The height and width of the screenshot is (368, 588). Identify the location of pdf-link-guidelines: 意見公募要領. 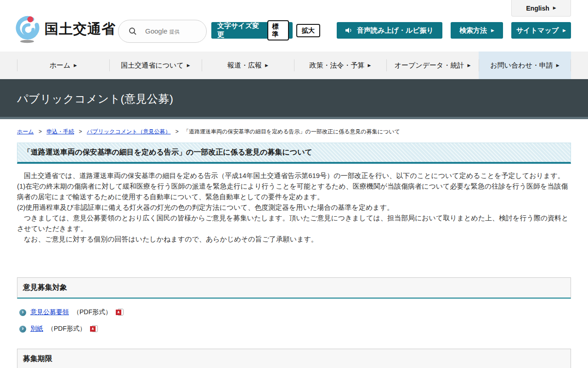
(50, 312).